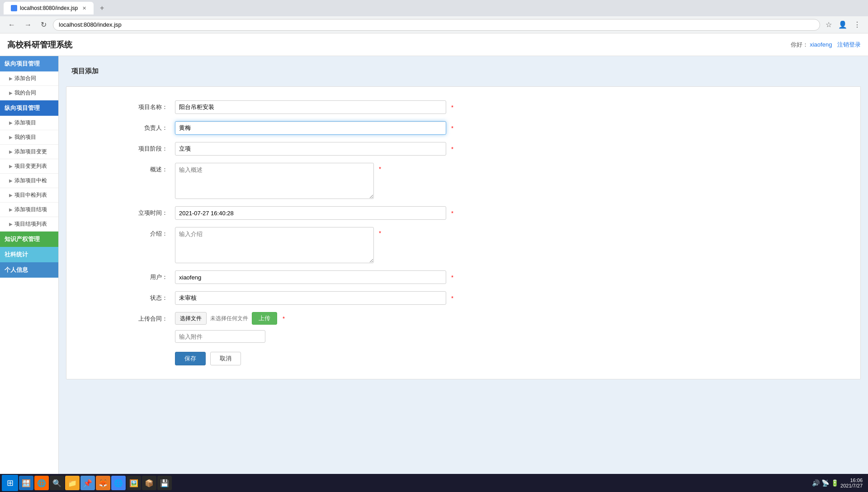 The height and width of the screenshot is (492, 868). Describe the element at coordinates (165, 483) in the screenshot. I see `taskbar-icon-10: 💾` at that location.